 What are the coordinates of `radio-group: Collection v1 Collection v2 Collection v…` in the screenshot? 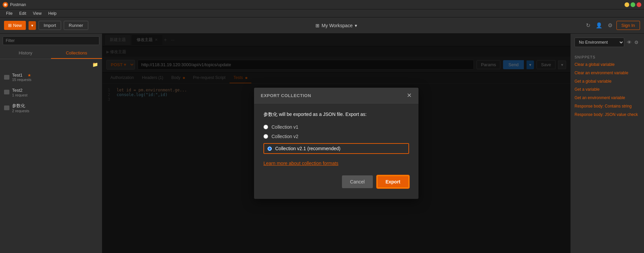 It's located at (336, 139).